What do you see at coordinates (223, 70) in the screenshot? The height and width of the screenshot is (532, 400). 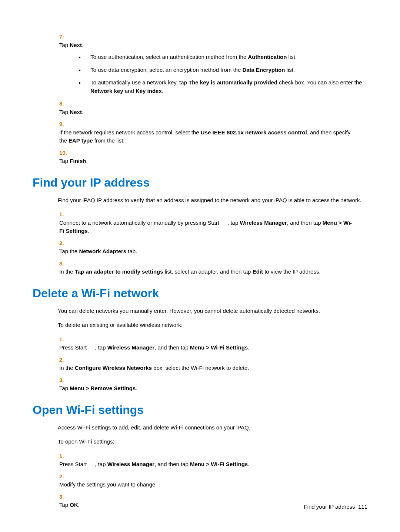 I see `bullet-2: ● To use data encryption, select an encr…` at bounding box center [223, 70].